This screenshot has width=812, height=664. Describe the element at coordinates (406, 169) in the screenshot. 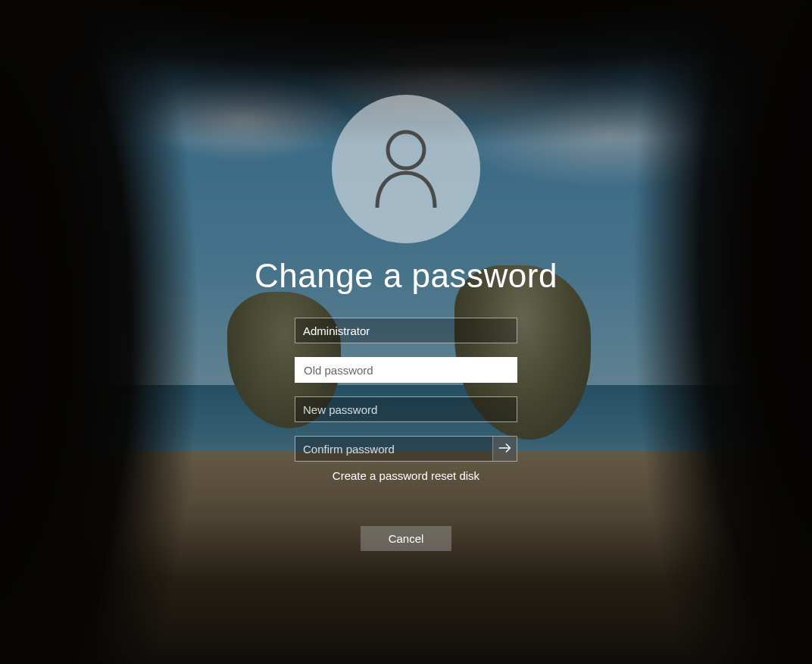

I see `user-icon` at that location.